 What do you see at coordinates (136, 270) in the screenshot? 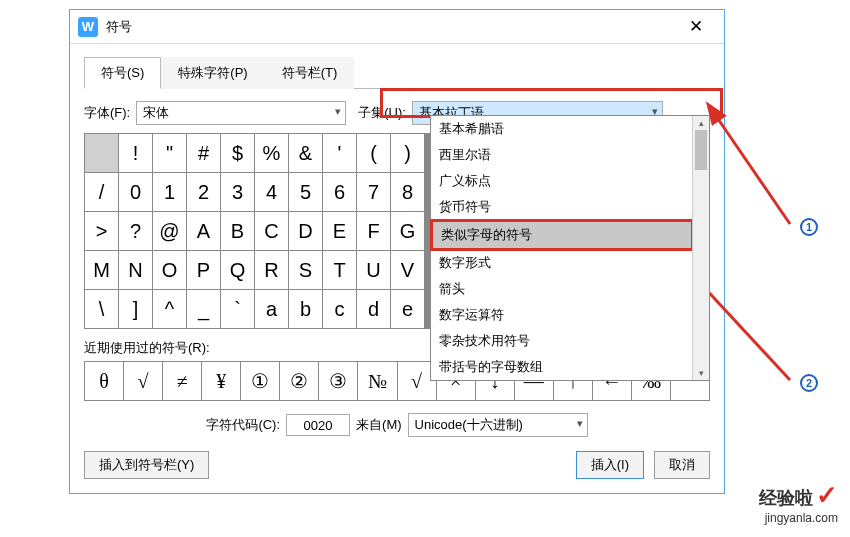
I see `grid-cell: N` at bounding box center [136, 270].